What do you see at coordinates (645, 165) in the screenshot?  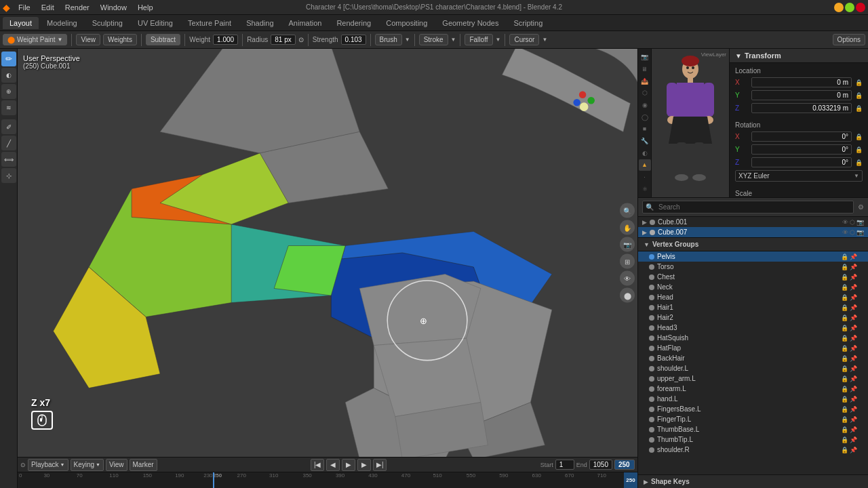 I see `props-data-icon: ▲` at bounding box center [645, 165].